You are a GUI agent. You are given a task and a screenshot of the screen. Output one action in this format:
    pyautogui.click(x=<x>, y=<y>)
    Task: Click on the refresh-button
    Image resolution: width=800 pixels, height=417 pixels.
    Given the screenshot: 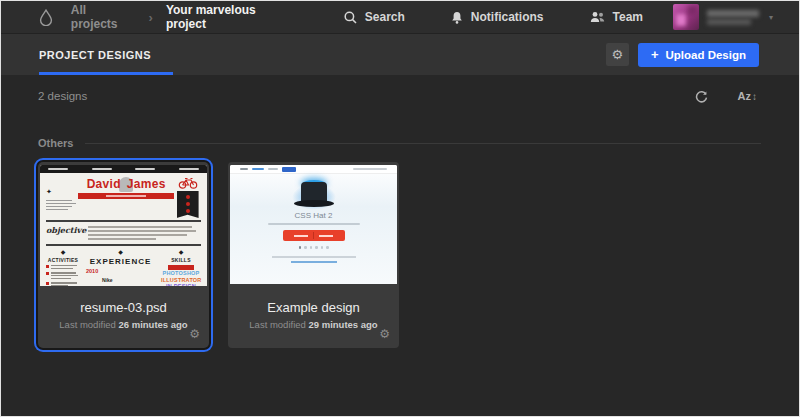 What is the action you would take?
    pyautogui.click(x=702, y=96)
    